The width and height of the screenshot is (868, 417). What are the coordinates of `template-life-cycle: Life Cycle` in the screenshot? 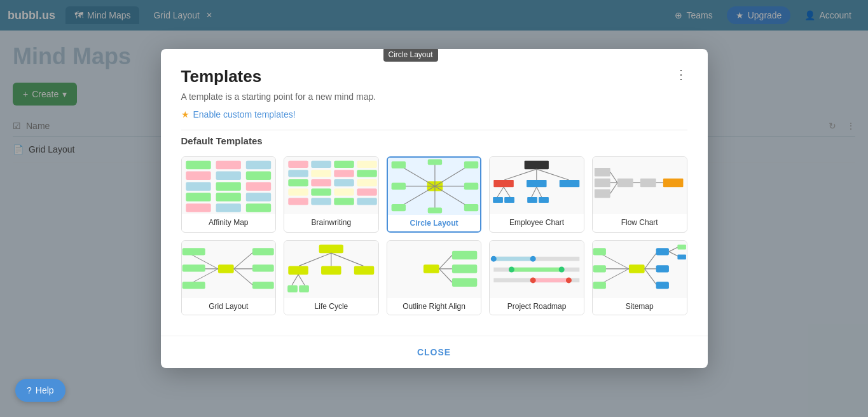 It's located at (331, 278).